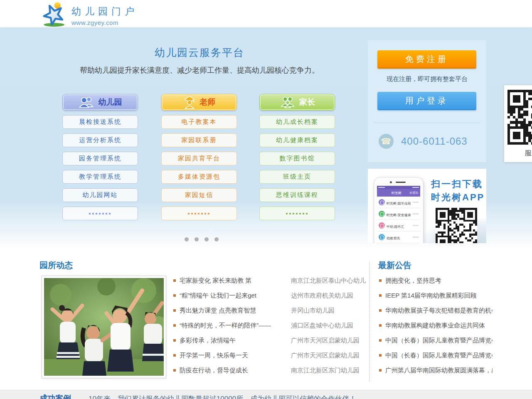 The image size is (532, 399). What do you see at coordinates (423, 141) in the screenshot?
I see `hotline-row: ☎ 400-6011-063` at bounding box center [423, 141].